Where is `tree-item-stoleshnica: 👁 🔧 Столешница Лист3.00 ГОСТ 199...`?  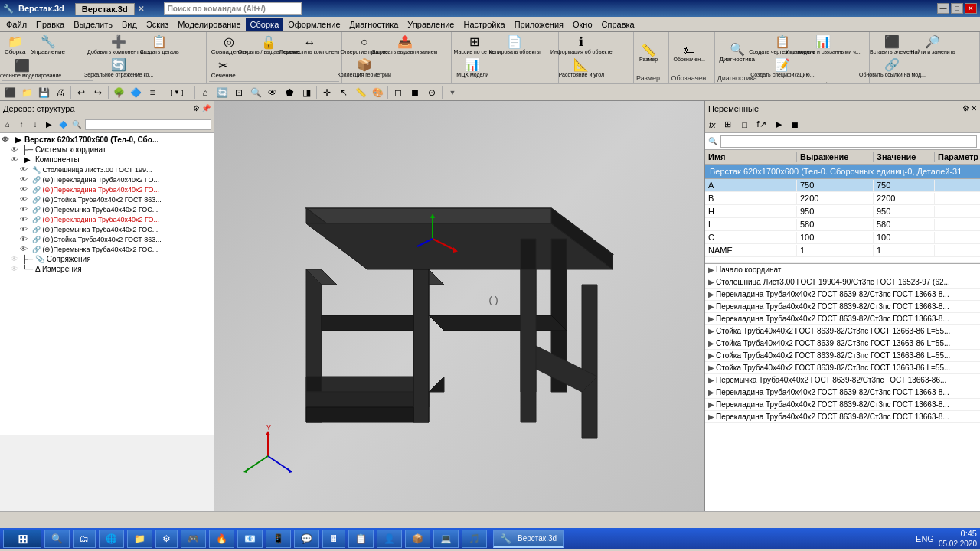
tree-item-stoleshnica: 👁 🔧 Столешница Лист3.00 ГОСТ 199... is located at coordinates (107, 170).